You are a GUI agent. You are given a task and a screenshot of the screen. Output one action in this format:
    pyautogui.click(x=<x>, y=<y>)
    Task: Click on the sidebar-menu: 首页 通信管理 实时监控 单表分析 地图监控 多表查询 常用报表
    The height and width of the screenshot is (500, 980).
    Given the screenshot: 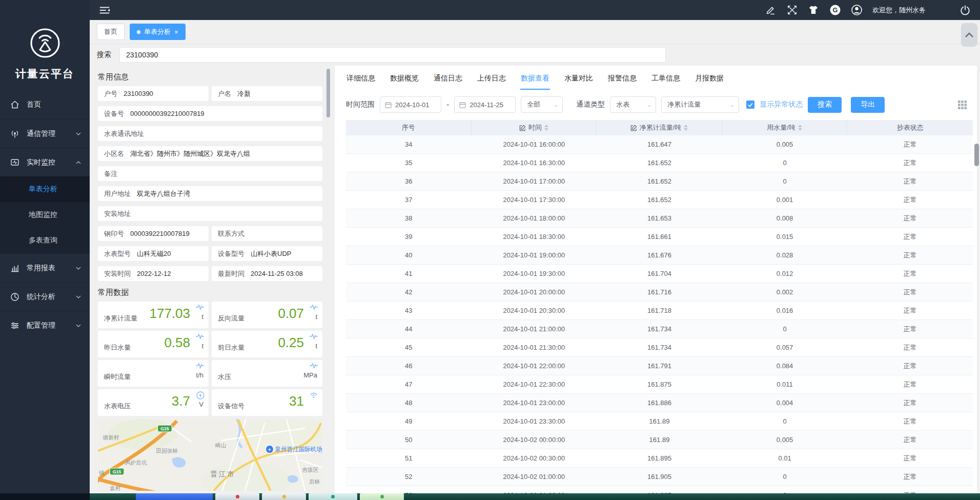 What is the action you would take?
    pyautogui.click(x=45, y=215)
    